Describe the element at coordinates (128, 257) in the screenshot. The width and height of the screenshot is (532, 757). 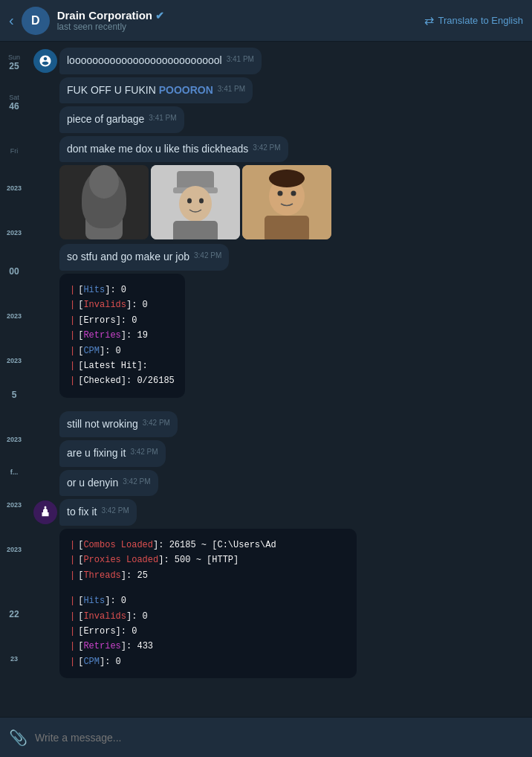
I see `message-text: so stfu and go make ur job` at that location.